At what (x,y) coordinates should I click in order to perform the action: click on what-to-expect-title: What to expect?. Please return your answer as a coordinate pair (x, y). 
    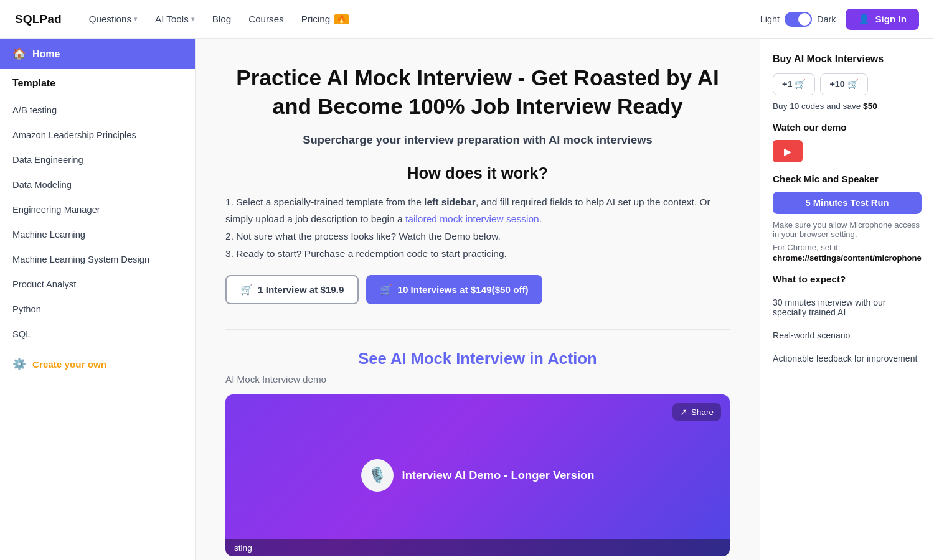
    Looking at the image, I should click on (847, 279).